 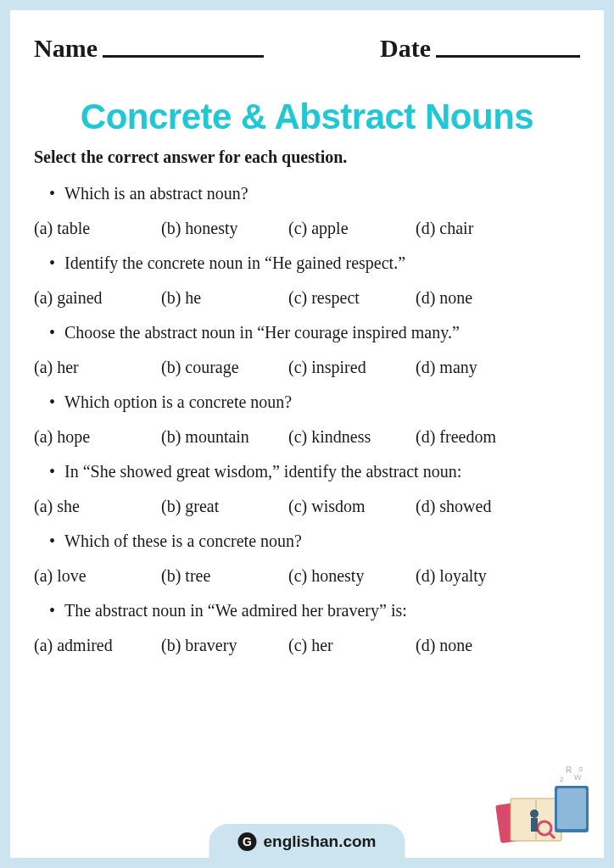 What do you see at coordinates (479, 576) in the screenshot?
I see `answer-option: (d) loyalty` at bounding box center [479, 576].